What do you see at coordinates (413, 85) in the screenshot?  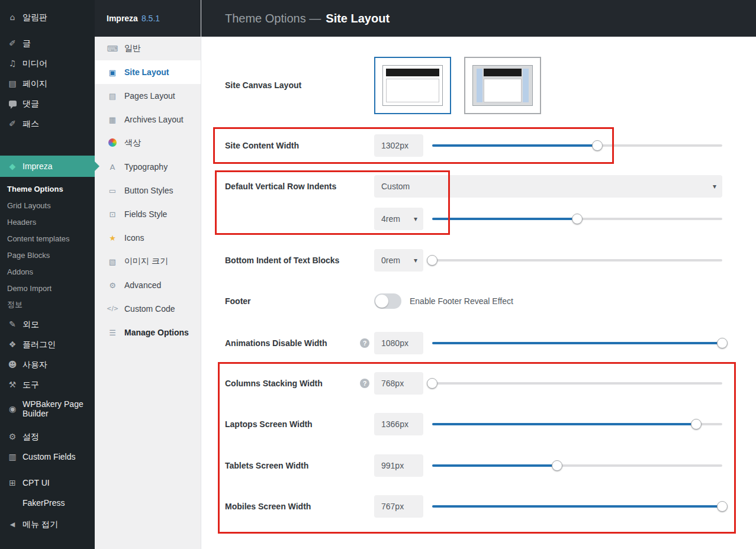 I see `canvas-layout-wide-option` at bounding box center [413, 85].